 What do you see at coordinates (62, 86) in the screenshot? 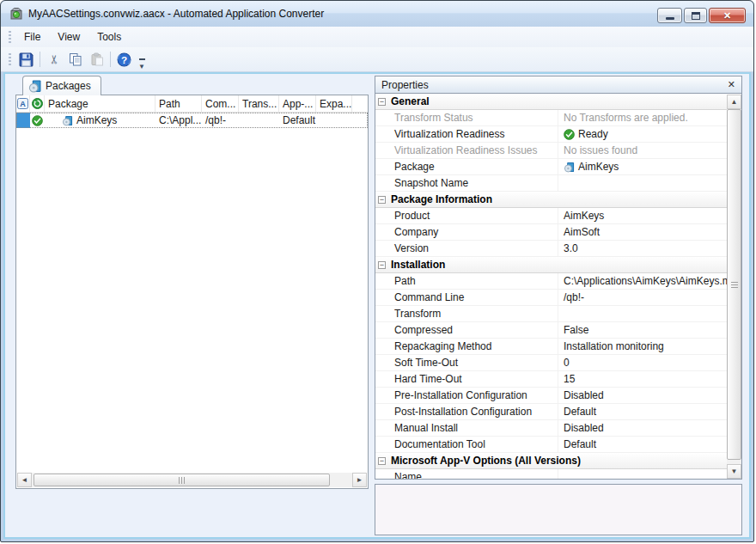
I see `tab-packages: Packages` at bounding box center [62, 86].